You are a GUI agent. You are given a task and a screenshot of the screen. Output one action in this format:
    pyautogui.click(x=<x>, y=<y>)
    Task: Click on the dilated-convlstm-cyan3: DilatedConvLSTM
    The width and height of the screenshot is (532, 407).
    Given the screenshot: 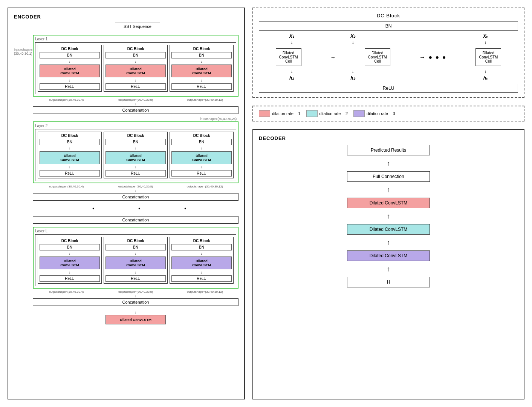 What is the action you would take?
    pyautogui.click(x=202, y=158)
    